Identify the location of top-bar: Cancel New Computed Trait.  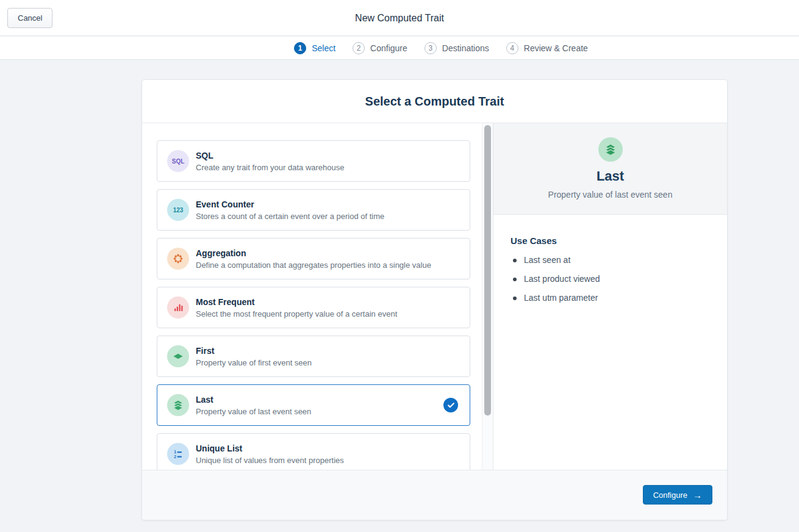
(400, 18).